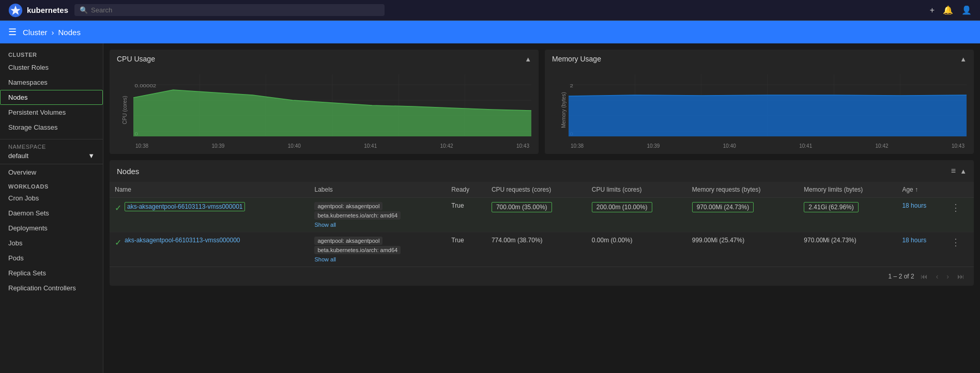 This screenshot has width=980, height=373. Describe the element at coordinates (759, 58) in the screenshot. I see `memory-chart-header: Memory Usage ▲` at that location.